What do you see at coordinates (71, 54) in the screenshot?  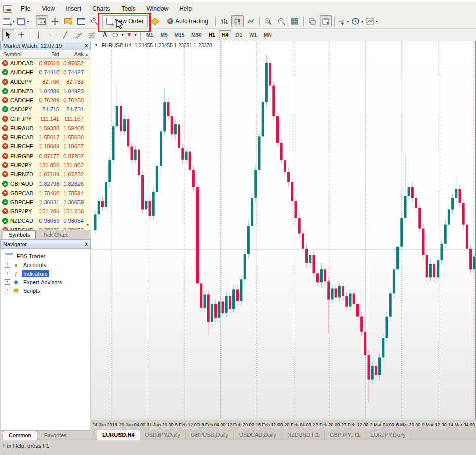 I see `column-header-ask: Ask` at bounding box center [71, 54].